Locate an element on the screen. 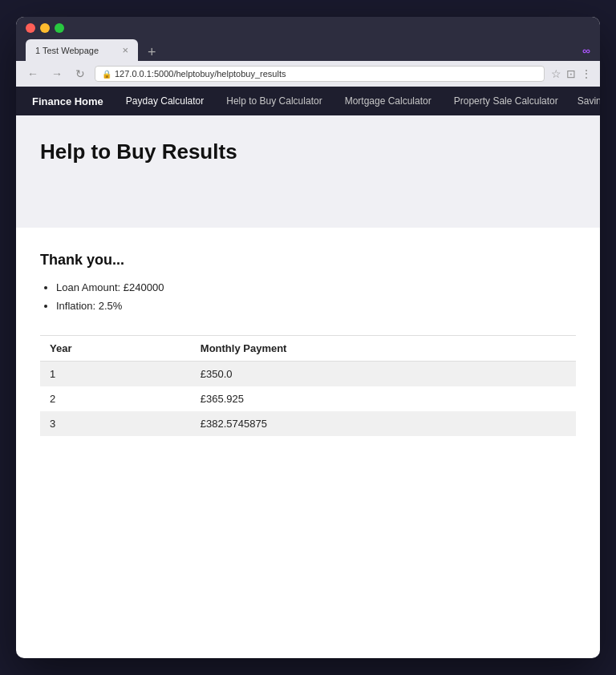 Image resolution: width=616 pixels, height=675 pixels. nav-mortgage-calculator: Mortgage Calculator is located at coordinates (388, 101).